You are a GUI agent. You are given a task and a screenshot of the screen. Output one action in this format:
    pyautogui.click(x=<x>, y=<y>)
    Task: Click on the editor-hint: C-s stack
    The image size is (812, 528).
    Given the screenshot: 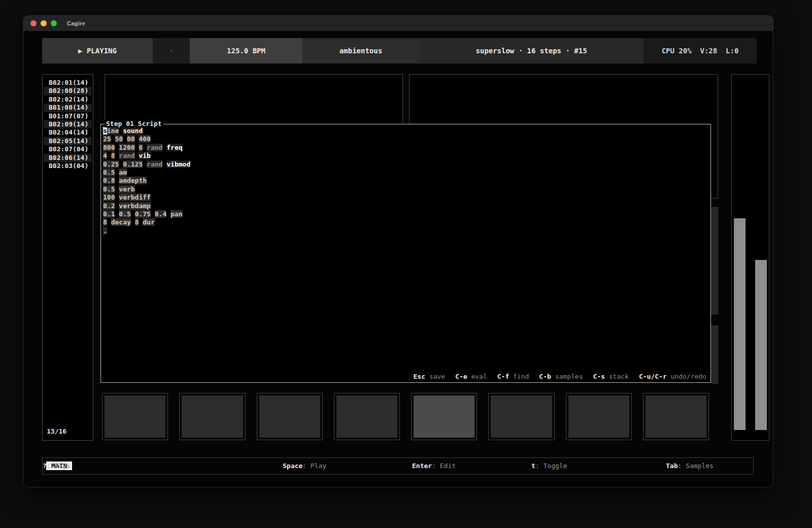 What is the action you would take?
    pyautogui.click(x=611, y=377)
    